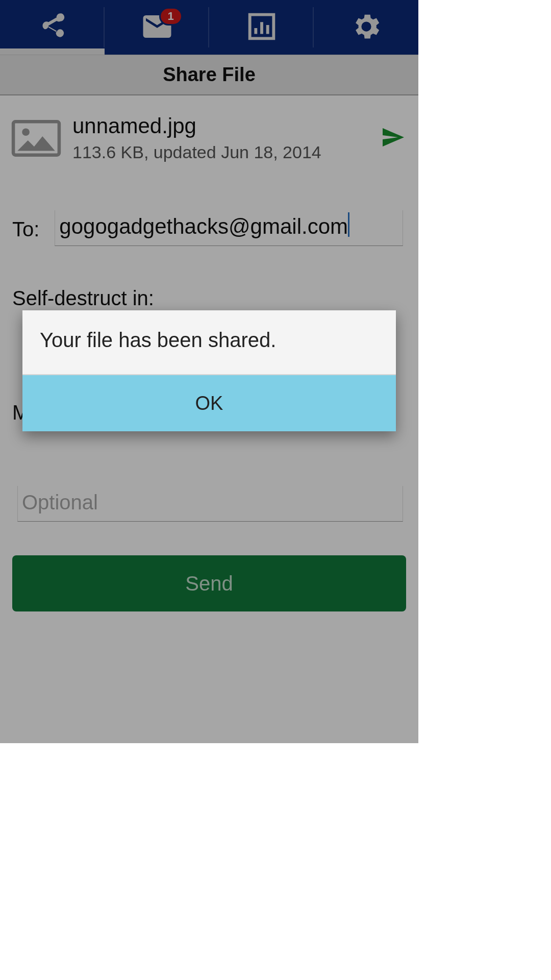 The height and width of the screenshot is (980, 551). I want to click on dialog: Your file has been shared. OK, so click(209, 371).